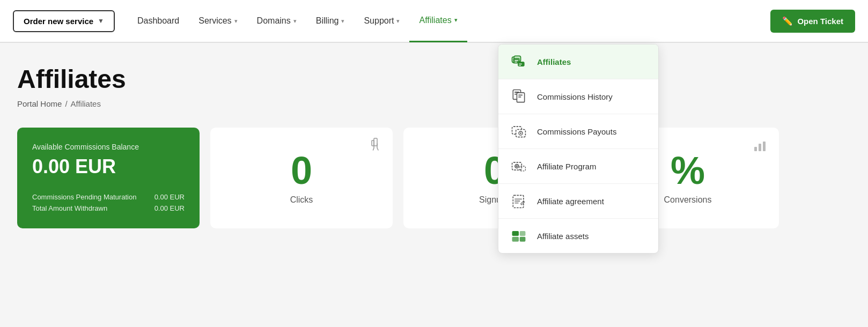  I want to click on page-title: Affiliates, so click(434, 79).